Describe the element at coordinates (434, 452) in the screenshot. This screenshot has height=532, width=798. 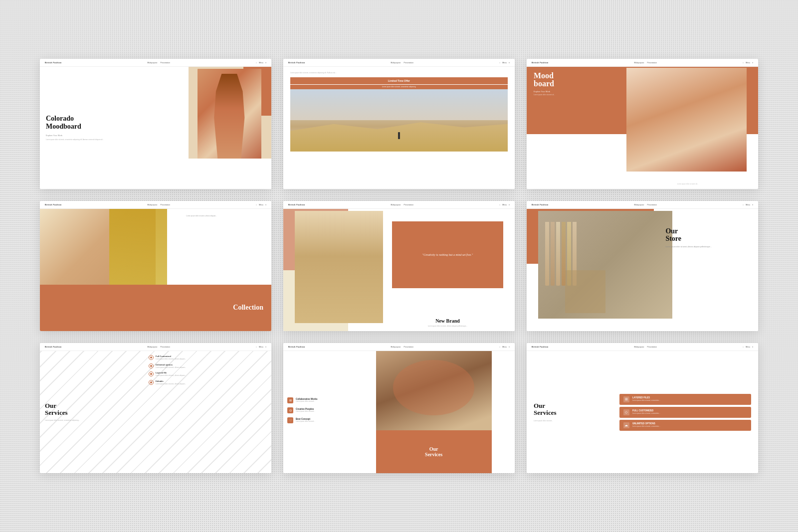
I see `orange-bottom-right: OurServices` at that location.